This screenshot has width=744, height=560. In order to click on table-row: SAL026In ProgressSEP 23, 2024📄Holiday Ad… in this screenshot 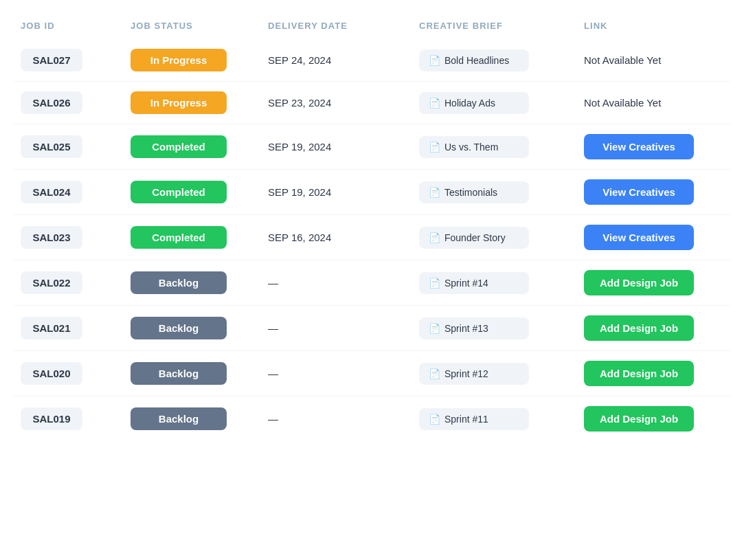, I will do `click(372, 103)`.